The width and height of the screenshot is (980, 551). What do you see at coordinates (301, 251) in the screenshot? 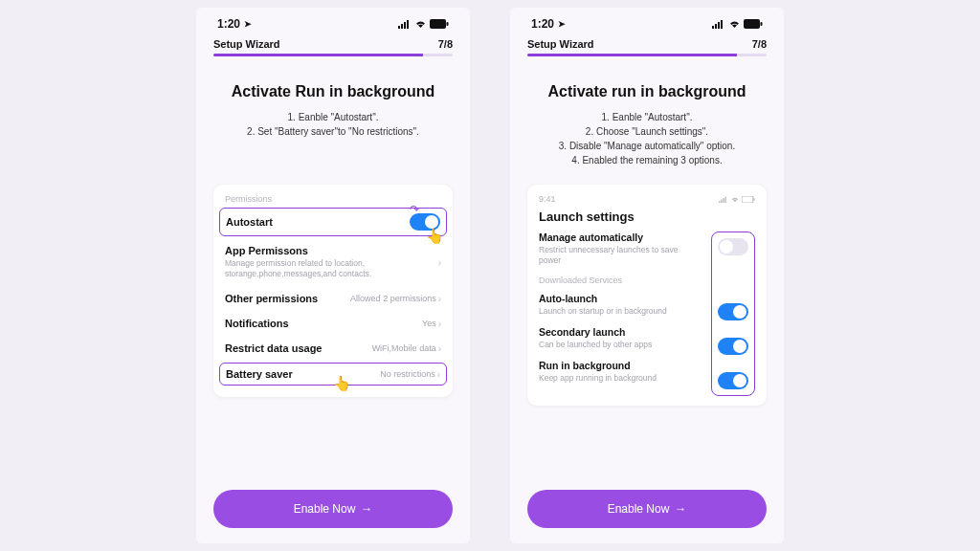
I see `app-permissions-label: App Permissons` at bounding box center [301, 251].